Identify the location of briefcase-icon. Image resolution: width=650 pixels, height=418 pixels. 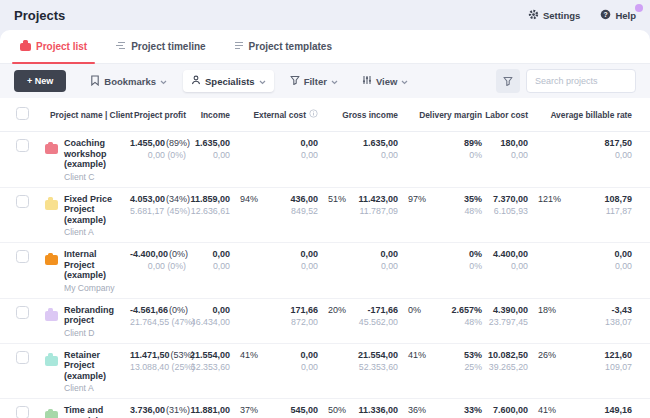
(26, 47).